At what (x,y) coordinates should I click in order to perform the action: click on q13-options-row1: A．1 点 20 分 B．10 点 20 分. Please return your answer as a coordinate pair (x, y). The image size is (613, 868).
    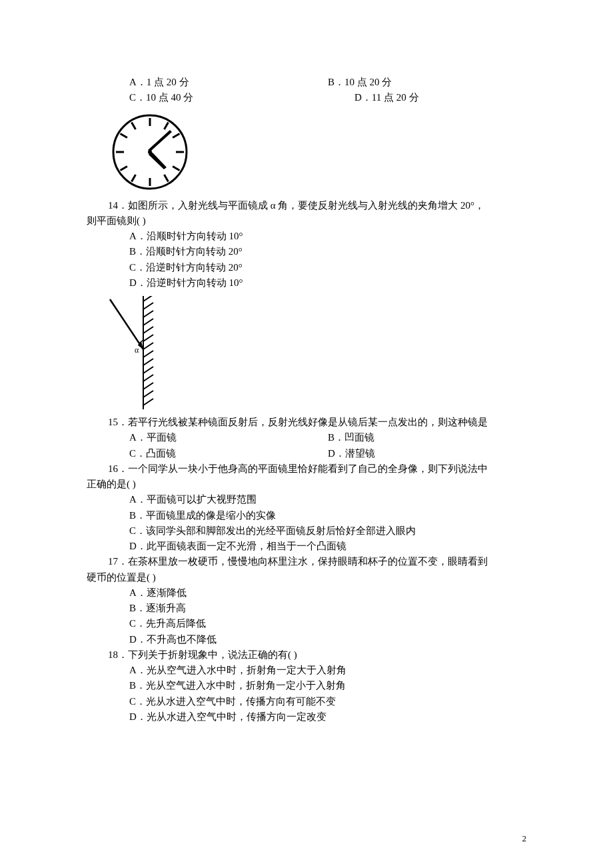
    Looking at the image, I should click on (306, 83).